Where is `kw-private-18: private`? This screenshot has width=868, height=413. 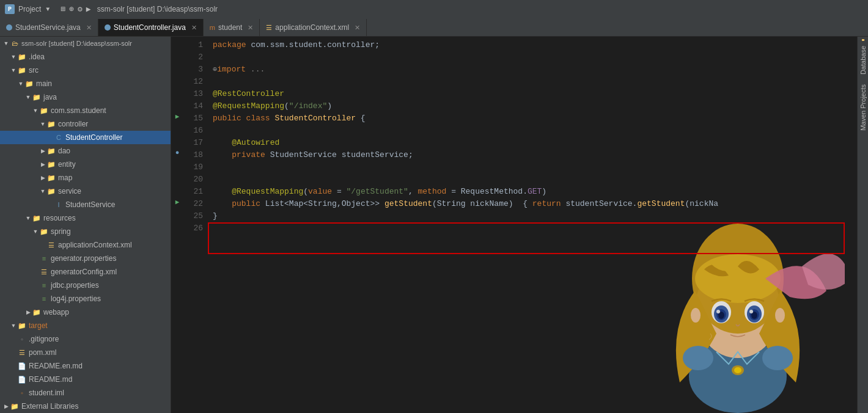 kw-private-18: private is located at coordinates (251, 155).